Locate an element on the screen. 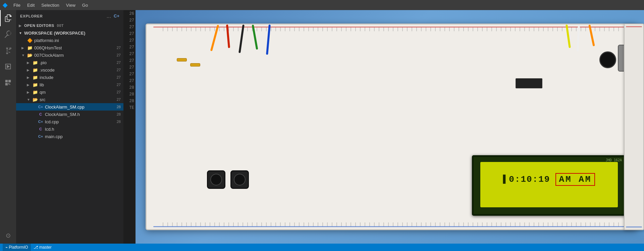 Image resolution: width=644 pixels, height=251 pixels. platformio-icon: 🔶 is located at coordinates (30, 40).